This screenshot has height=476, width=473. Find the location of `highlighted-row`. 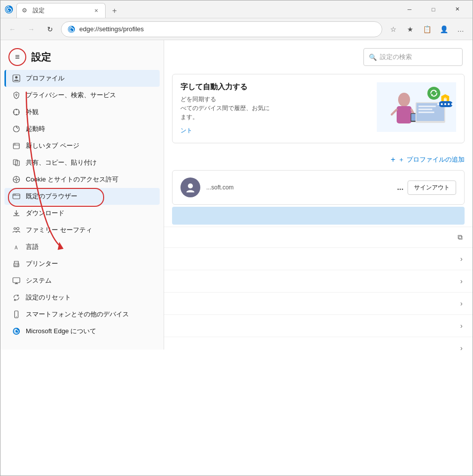

highlighted-row is located at coordinates (318, 216).